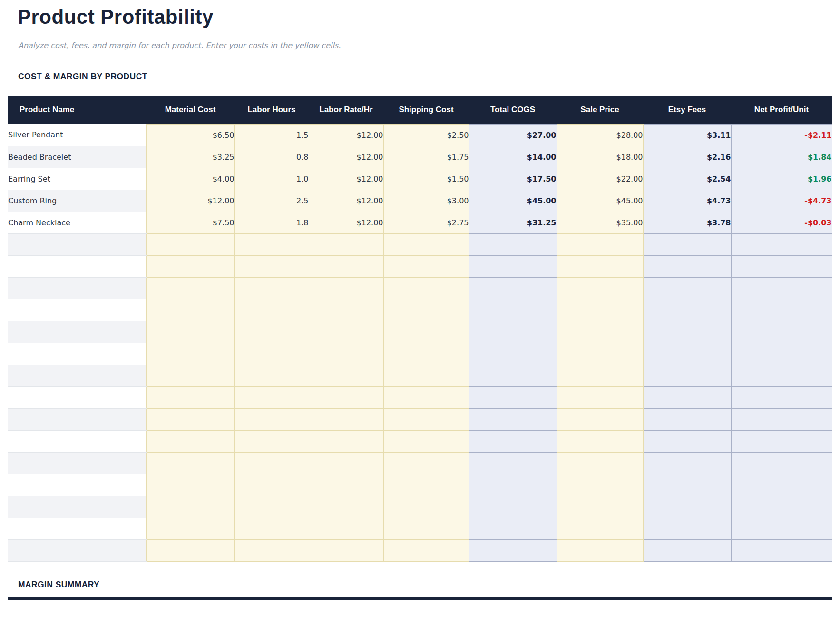 This screenshot has width=840, height=626. I want to click on cell-labor_hours: 1.5, so click(272, 135).